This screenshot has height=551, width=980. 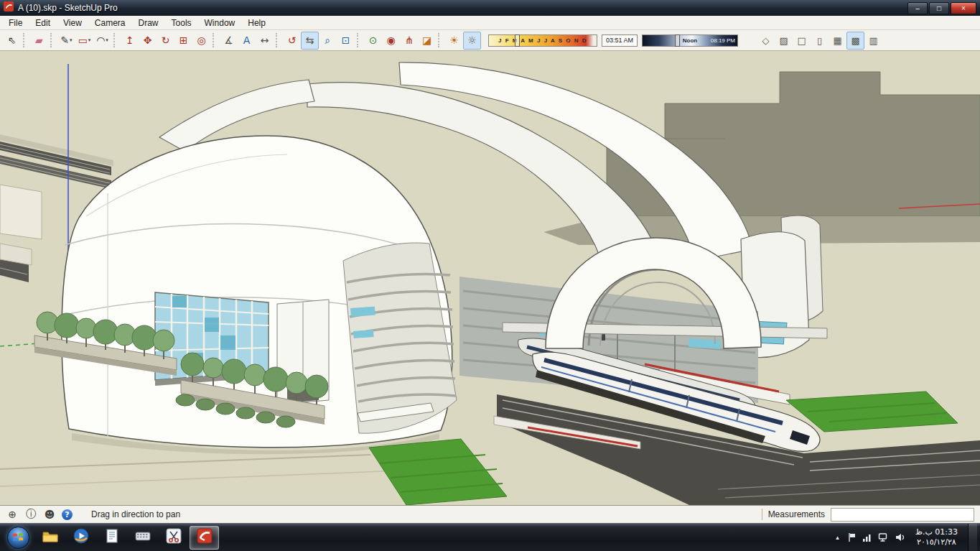 What do you see at coordinates (409, 40) in the screenshot?
I see `walk-tool-button: ⋔` at bounding box center [409, 40].